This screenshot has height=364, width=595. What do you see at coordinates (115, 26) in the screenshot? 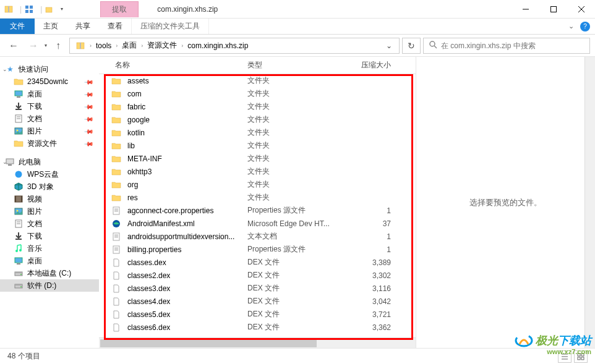
I see `ribbon-tab-view: 查看` at bounding box center [115, 26].